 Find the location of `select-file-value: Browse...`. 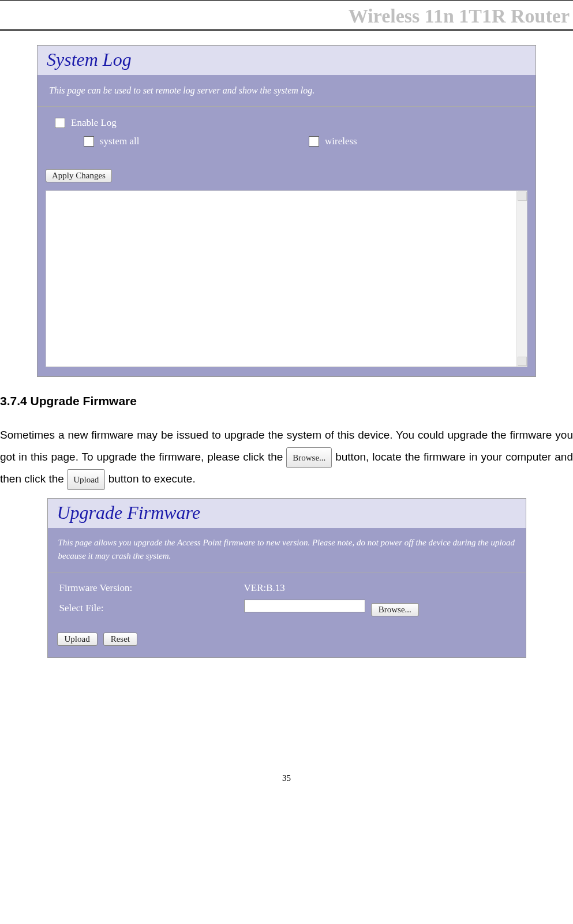

select-file-value: Browse... is located at coordinates (379, 608).